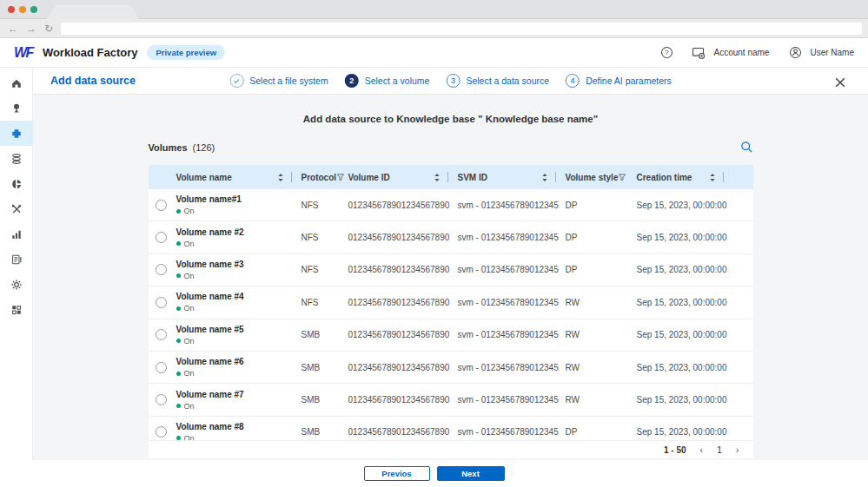  What do you see at coordinates (16, 285) in the screenshot?
I see `sidebar-item-settings` at bounding box center [16, 285].